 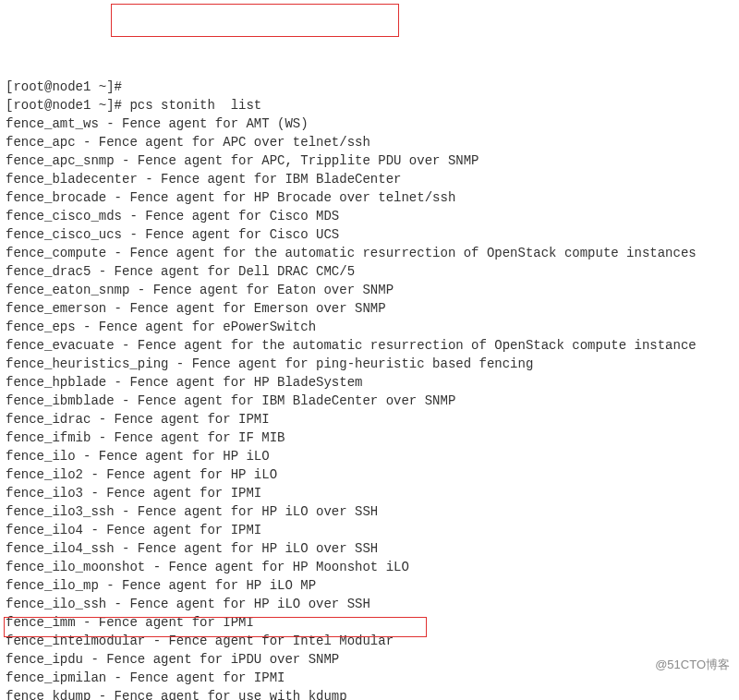 What do you see at coordinates (370, 364) in the screenshot?
I see `output-line: fence_heuristics_ping - Fence agent for …` at bounding box center [370, 364].